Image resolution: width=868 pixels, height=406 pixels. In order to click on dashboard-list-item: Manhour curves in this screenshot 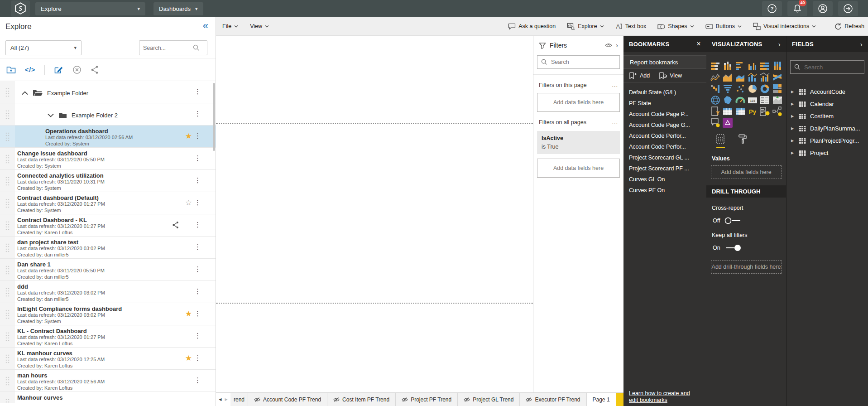, I will do `click(108, 398)`.